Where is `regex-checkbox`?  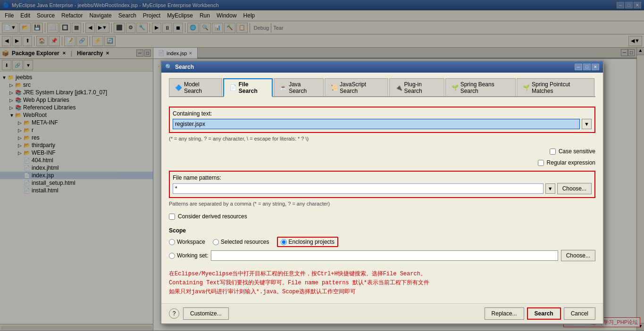
regex-checkbox is located at coordinates (541, 163).